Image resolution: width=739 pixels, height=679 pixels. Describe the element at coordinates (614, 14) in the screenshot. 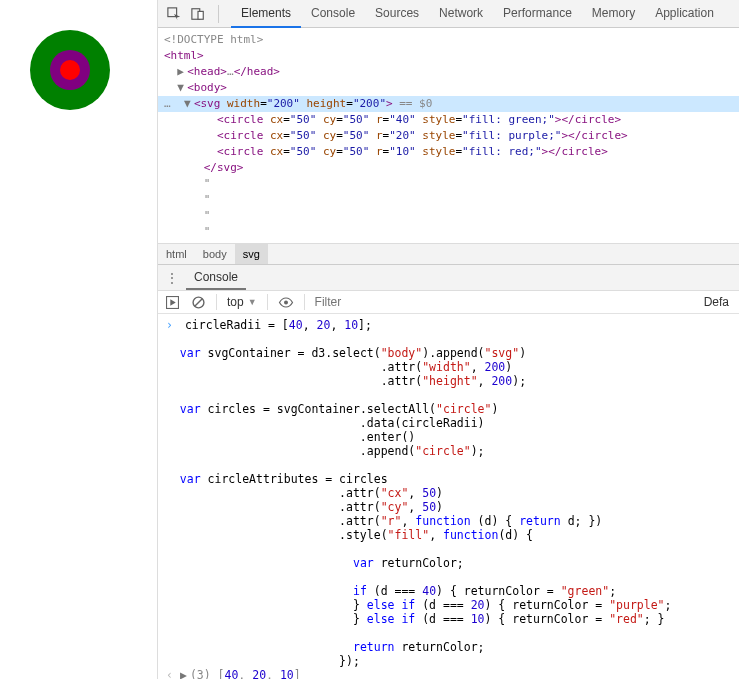

I see `tab-memory: Memory` at that location.